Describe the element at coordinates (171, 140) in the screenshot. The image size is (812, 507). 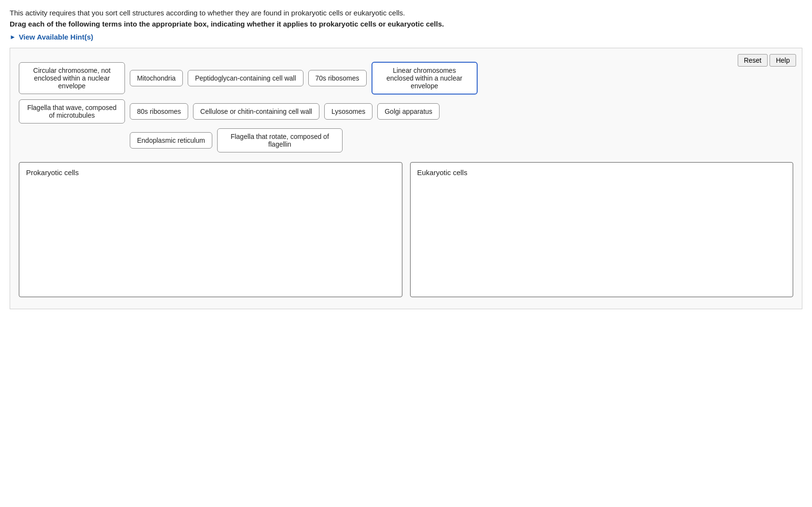
I see `term-chip-t11: Endoplasmic reticulum` at that location.